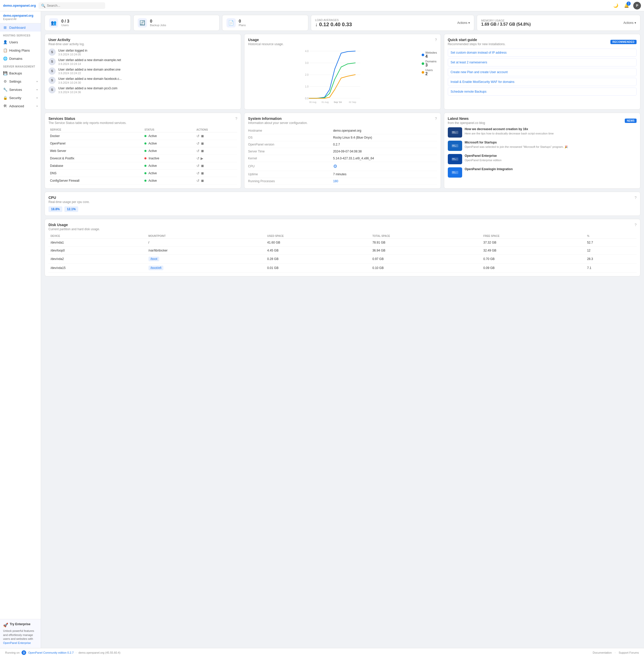 The image size is (644, 657). Describe the element at coordinates (489, 173) in the screenshot. I see `news-content: OpenPanel Ezeelogin Integration` at that location.